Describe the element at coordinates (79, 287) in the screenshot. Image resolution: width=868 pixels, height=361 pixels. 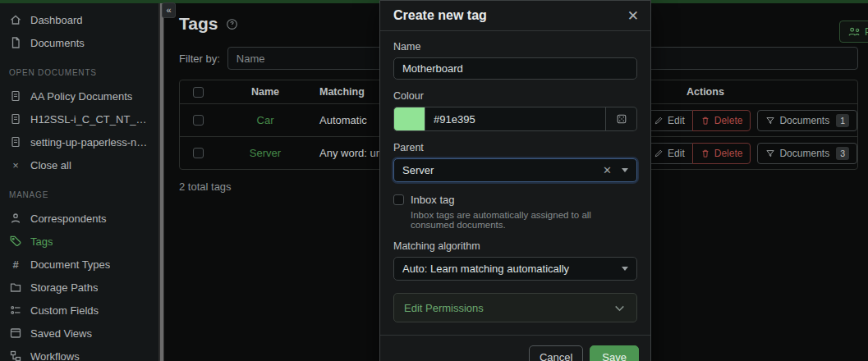
I see `sidebar-item-storage-paths: Storage Paths` at that location.